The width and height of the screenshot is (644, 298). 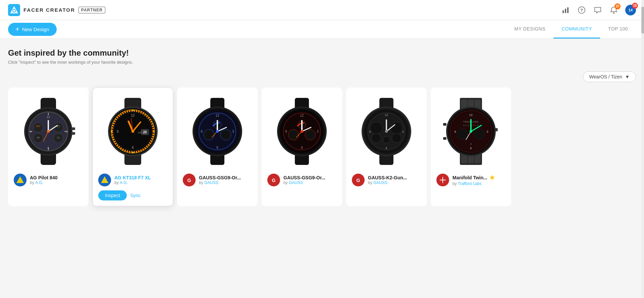 What do you see at coordinates (310, 183) in the screenshot?
I see `by-text-4: by GAUSS` at bounding box center [310, 183].